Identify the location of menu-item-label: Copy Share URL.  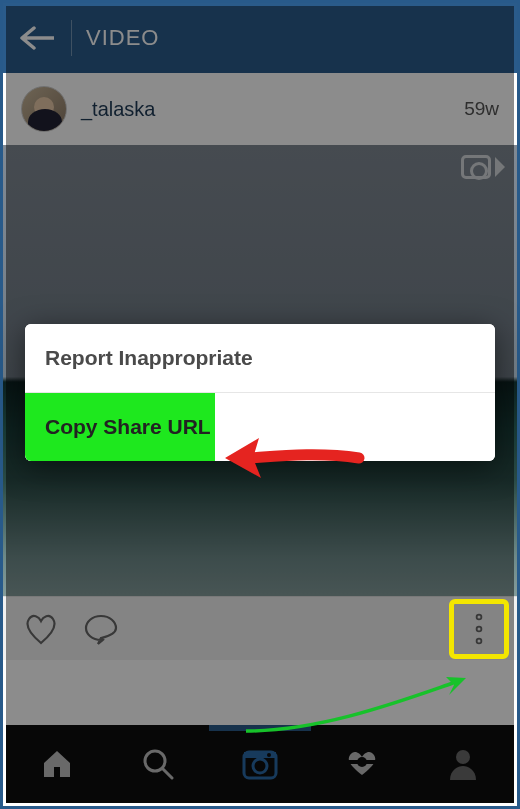
(128, 426).